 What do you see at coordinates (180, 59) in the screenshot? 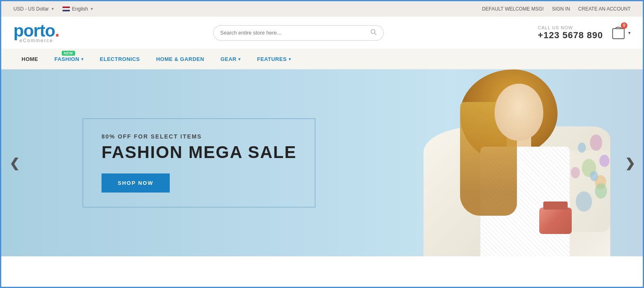
I see `nav-home-garden-label: HOME & GARDEN` at bounding box center [180, 59].